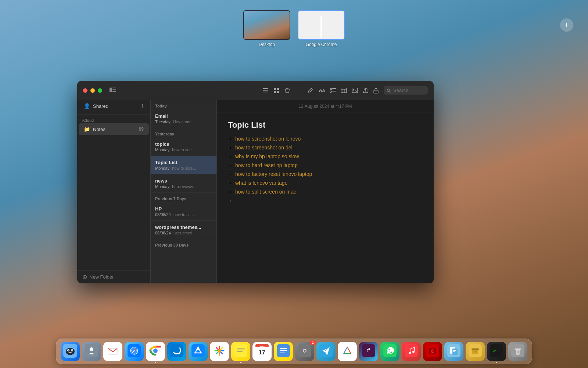 This screenshot has height=368, width=588. I want to click on dock-item-whatsapp, so click(390, 351).